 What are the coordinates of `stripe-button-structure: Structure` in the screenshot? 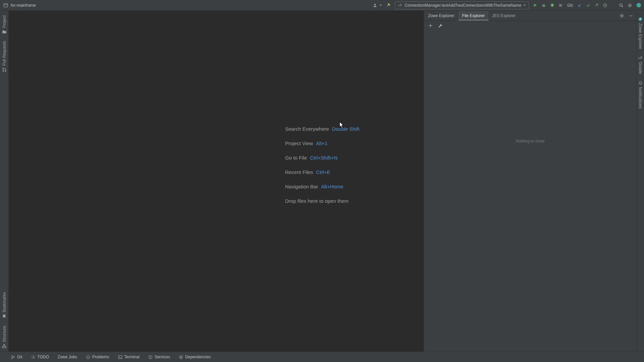 It's located at (4, 337).